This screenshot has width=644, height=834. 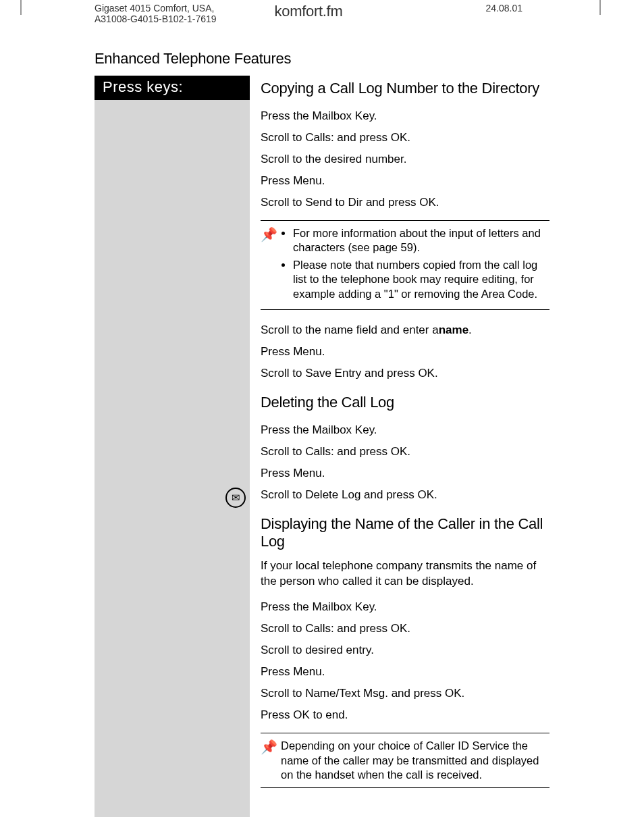 I want to click on header-center: komfort.fm, so click(x=308, y=11).